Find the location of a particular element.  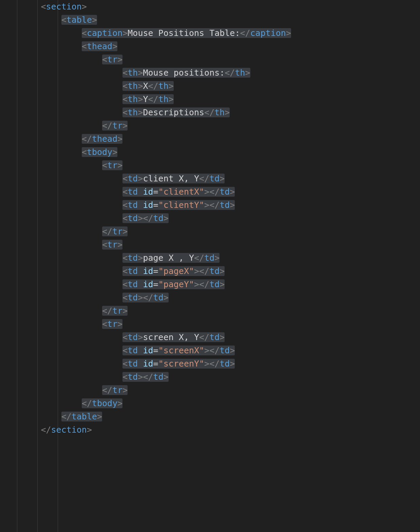

code-token: <td>screen X, Y</td> is located at coordinates (174, 337).